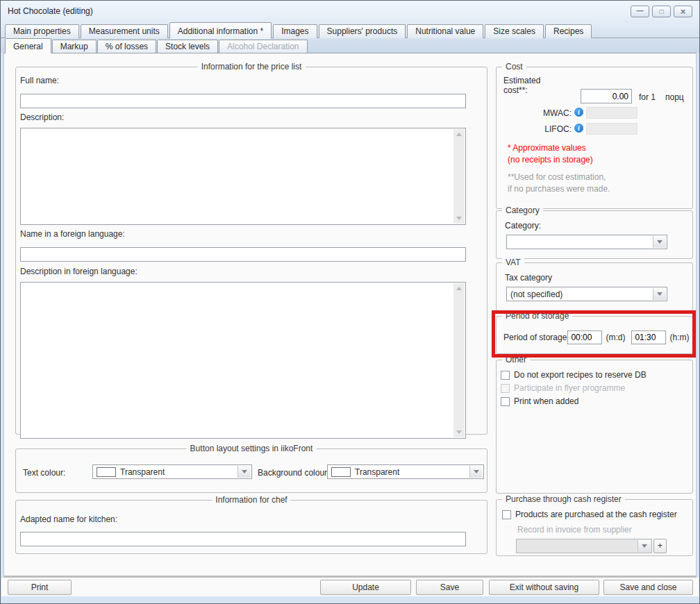  I want to click on vat-group-title: VAT, so click(513, 262).